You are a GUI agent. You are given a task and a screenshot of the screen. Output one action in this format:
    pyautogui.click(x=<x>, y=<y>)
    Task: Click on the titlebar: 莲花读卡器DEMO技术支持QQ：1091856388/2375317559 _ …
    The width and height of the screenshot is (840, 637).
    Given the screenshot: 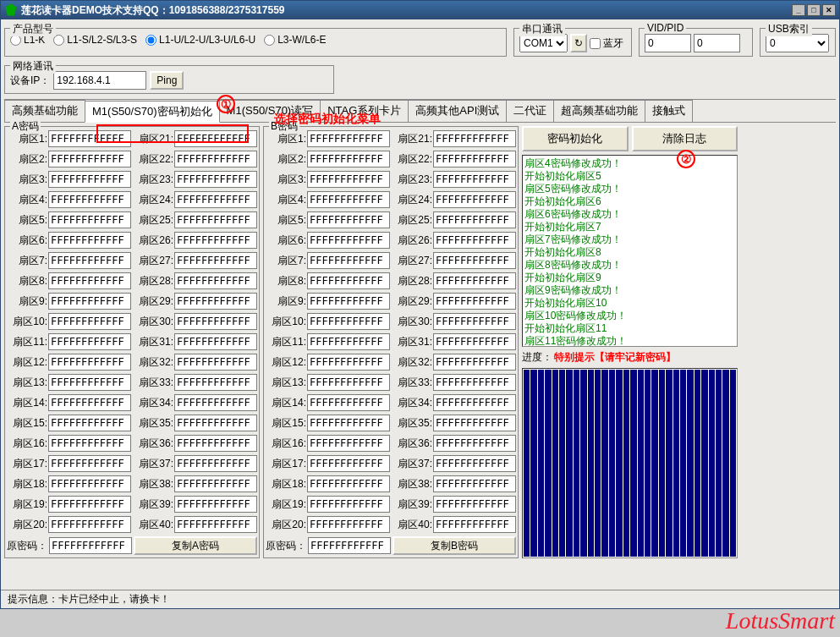 What is the action you would take?
    pyautogui.click(x=420, y=10)
    